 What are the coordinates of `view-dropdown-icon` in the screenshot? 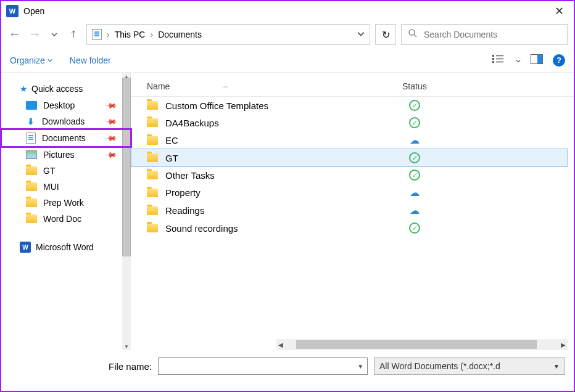 It's located at (518, 60).